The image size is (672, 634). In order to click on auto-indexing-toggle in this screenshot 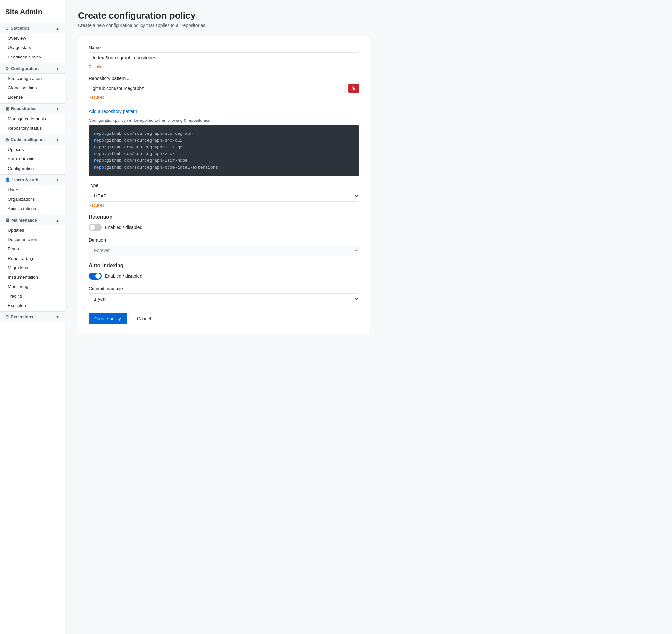, I will do `click(95, 276)`.